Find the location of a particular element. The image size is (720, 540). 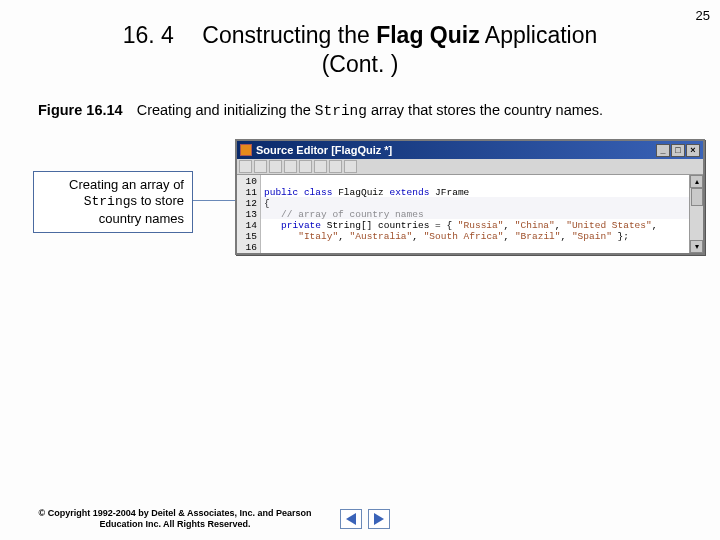

gutter-line: 13 is located at coordinates (247, 214).